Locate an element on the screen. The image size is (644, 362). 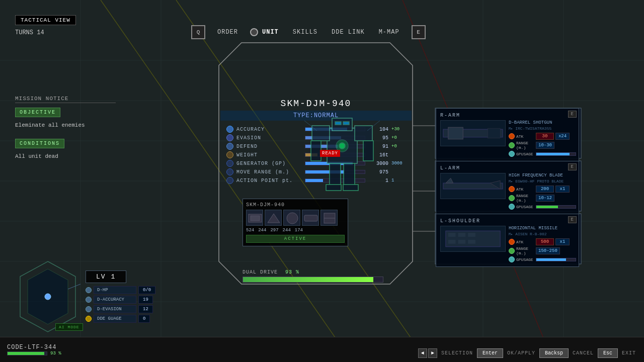
r-arm-range-row: RANGE (m.) 10-30 is located at coordinates (542, 145).